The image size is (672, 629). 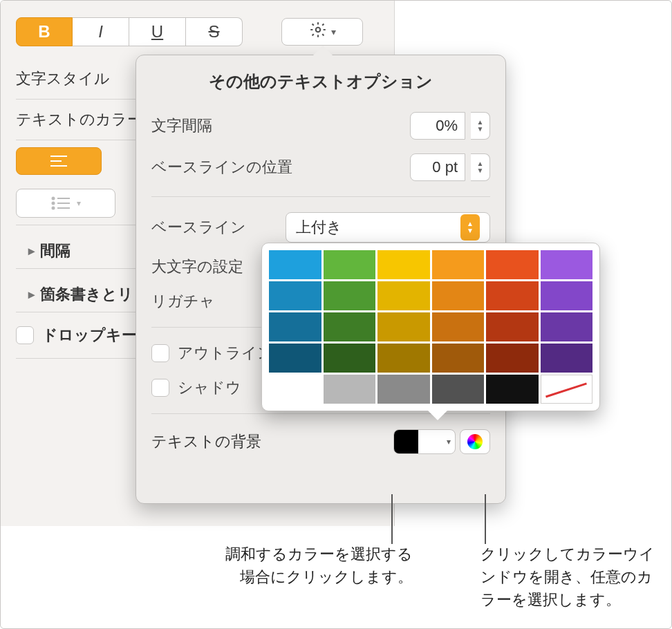 What do you see at coordinates (431, 327) in the screenshot?
I see `color-grid` at bounding box center [431, 327].